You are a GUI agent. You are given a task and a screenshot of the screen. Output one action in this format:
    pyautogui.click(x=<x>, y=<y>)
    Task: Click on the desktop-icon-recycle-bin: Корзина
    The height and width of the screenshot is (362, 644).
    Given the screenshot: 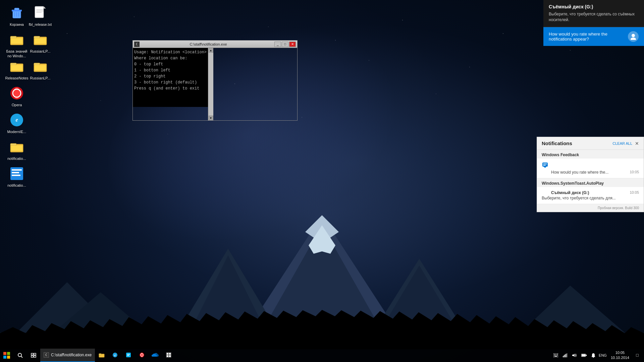 What is the action you would take?
    pyautogui.click(x=17, y=16)
    